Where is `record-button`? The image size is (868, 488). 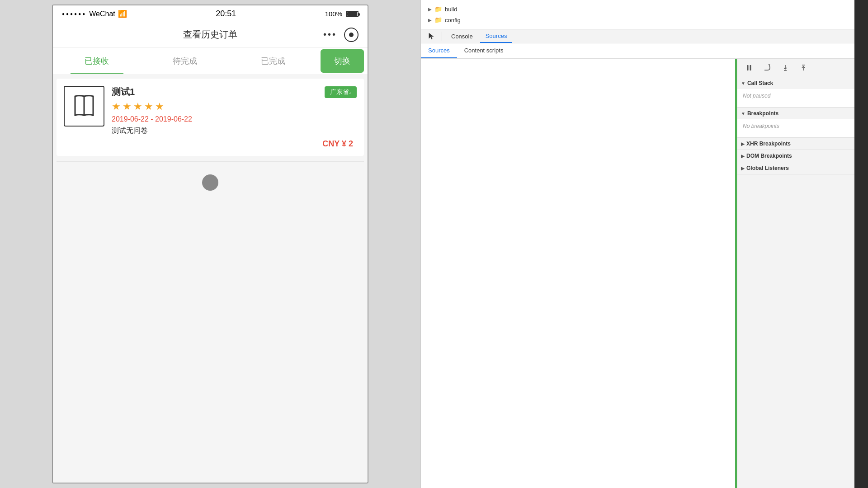
record-button is located at coordinates (351, 35).